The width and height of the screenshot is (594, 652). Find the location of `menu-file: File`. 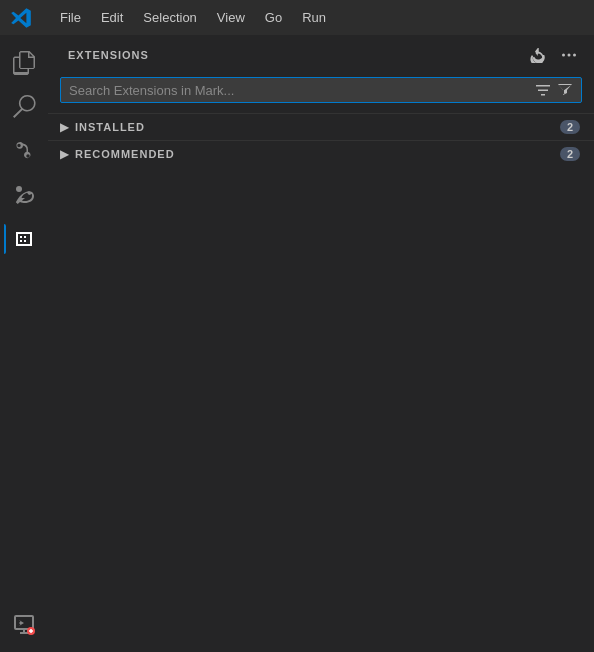

menu-file: File is located at coordinates (70, 18).